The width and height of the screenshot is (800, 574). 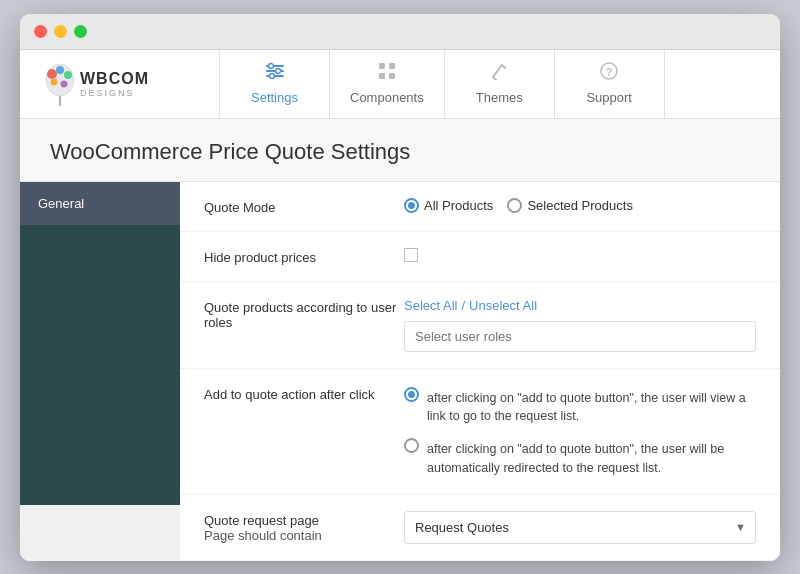 What do you see at coordinates (304, 394) in the screenshot?
I see `add-to-quote-label: Add to quote action after click` at bounding box center [304, 394].